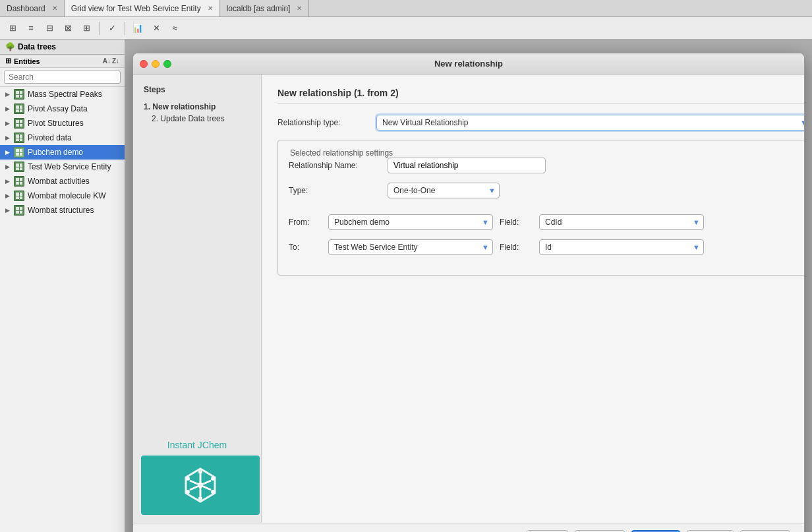  Describe the element at coordinates (62, 94) in the screenshot. I see `sidebar-item-mass-spectral: ▶ Mass Spectral Peaks` at that location.